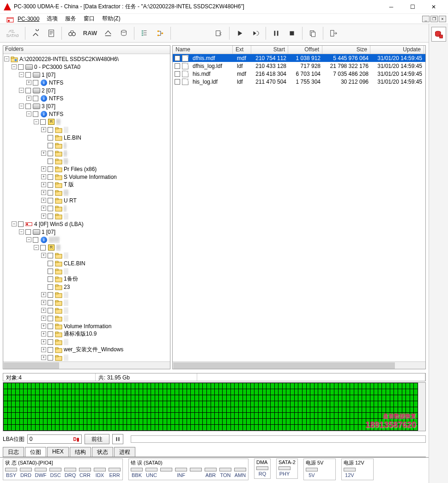 The height and width of the screenshot is (483, 448). I want to click on tree-row: +z, so click(87, 208).